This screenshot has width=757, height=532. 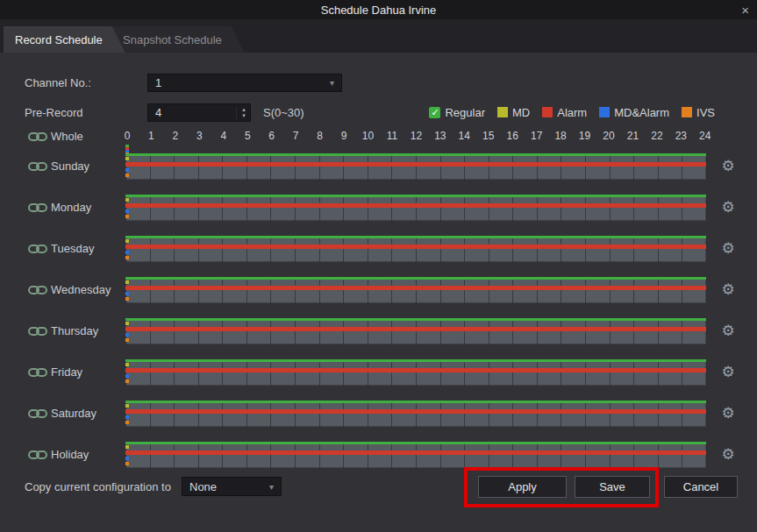 I want to click on window-title: Schedule Dahua Irvine, so click(x=379, y=11).